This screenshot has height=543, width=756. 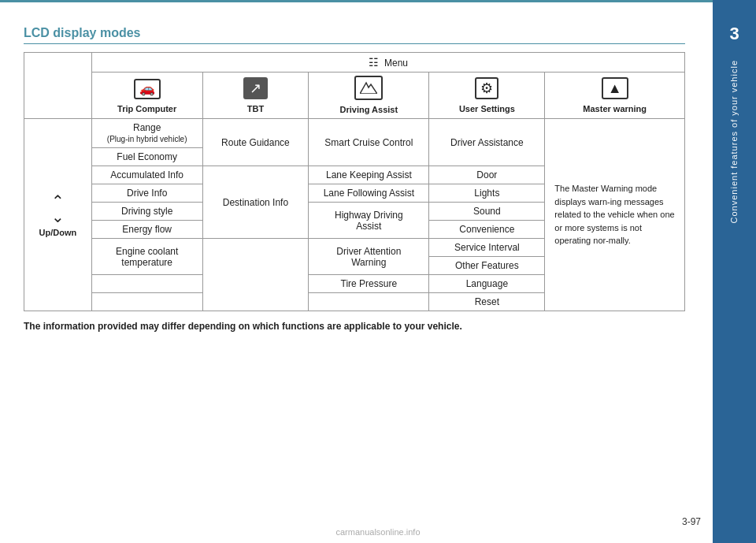 I want to click on trip-row-7: Engine coolanttemperature, so click(x=146, y=257).